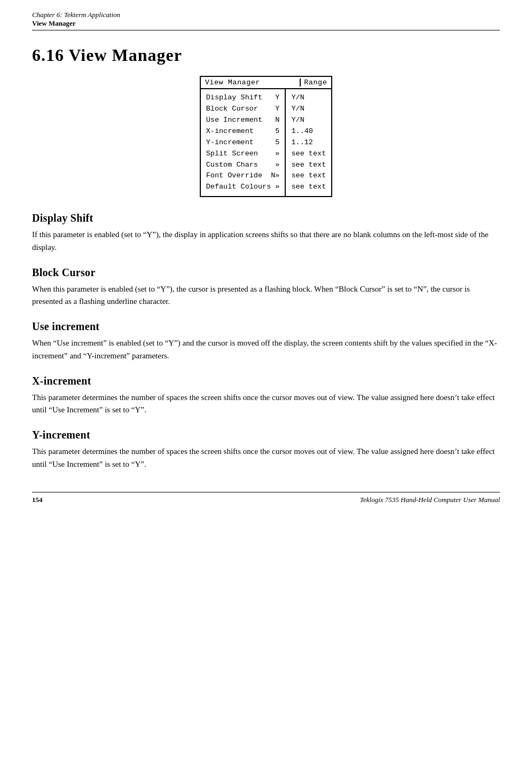 Image resolution: width=532 pixels, height=775 pixels. I want to click on section-block-cursor: Block Cursor When this parameter is enab…, so click(266, 287).